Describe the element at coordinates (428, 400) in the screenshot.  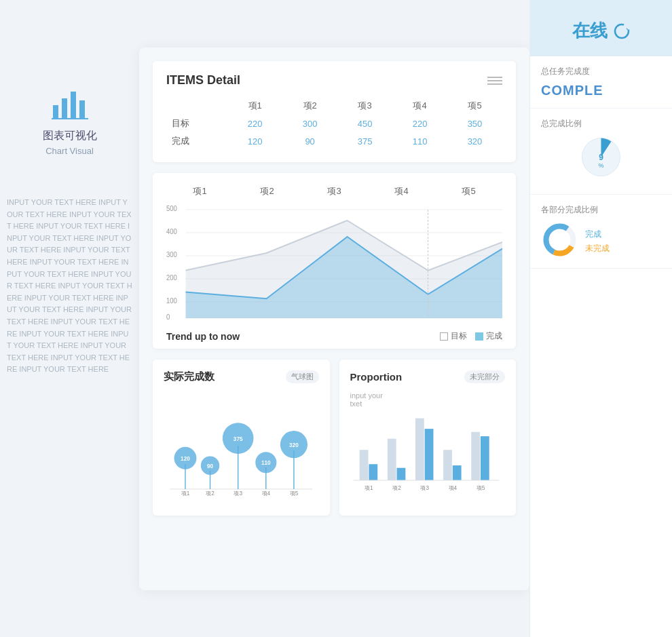
I see `proportion-subtitle: input your txet` at that location.